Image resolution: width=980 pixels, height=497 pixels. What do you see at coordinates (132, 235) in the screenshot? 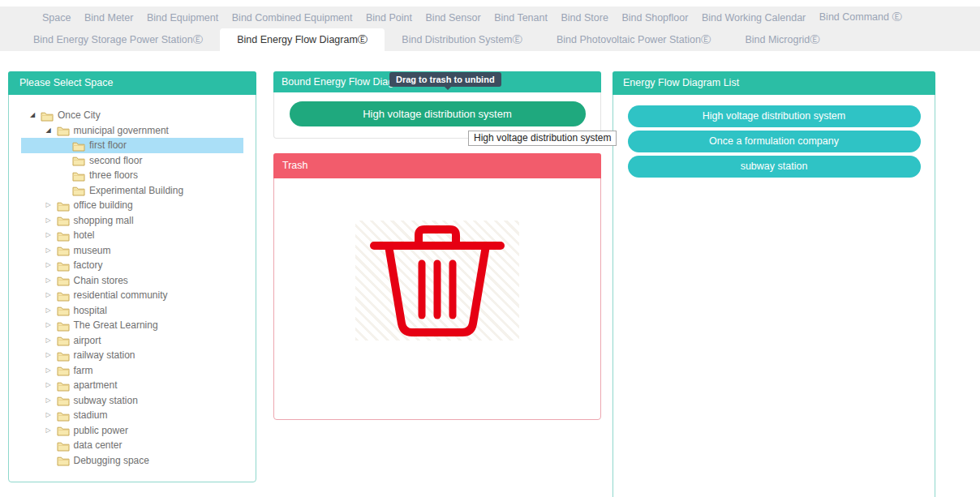
I see `tree-item: hotel` at bounding box center [132, 235].